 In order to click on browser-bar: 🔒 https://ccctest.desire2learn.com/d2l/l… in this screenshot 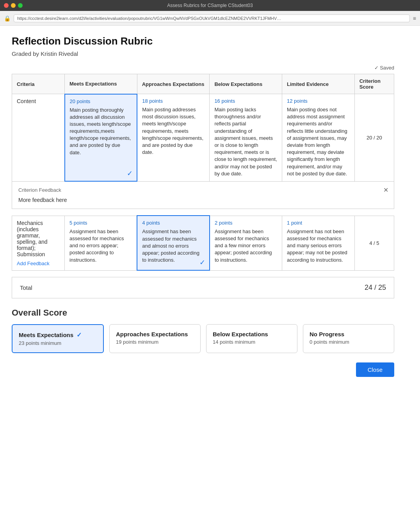, I will do `click(210, 18)`.